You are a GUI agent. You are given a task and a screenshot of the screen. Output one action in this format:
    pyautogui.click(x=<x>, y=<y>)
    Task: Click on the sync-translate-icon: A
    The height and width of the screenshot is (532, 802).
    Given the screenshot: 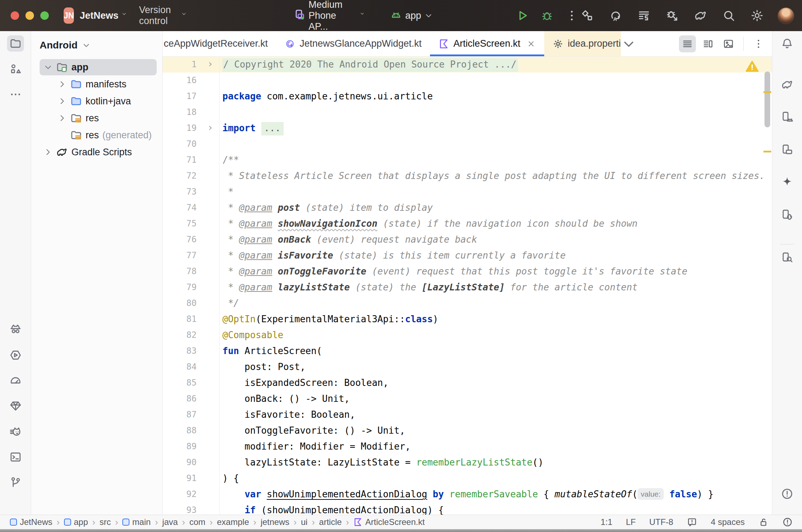 What is the action you would take?
    pyautogui.click(x=616, y=16)
    